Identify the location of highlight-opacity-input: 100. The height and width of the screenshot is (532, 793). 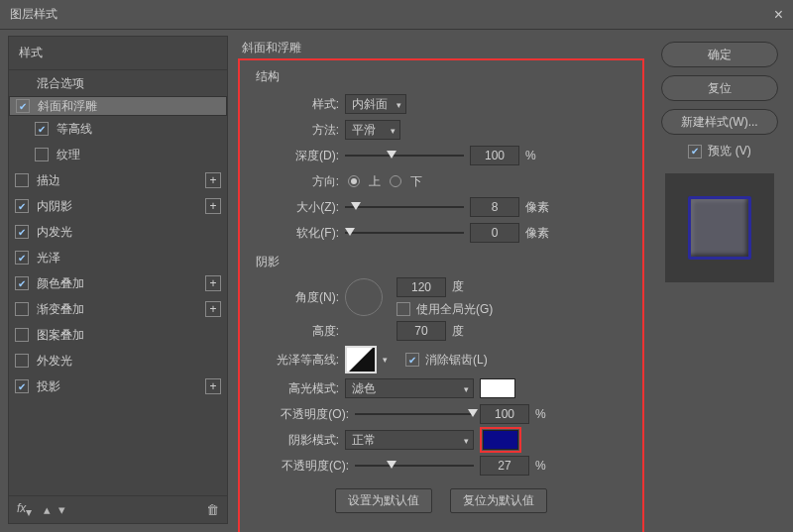
(505, 414).